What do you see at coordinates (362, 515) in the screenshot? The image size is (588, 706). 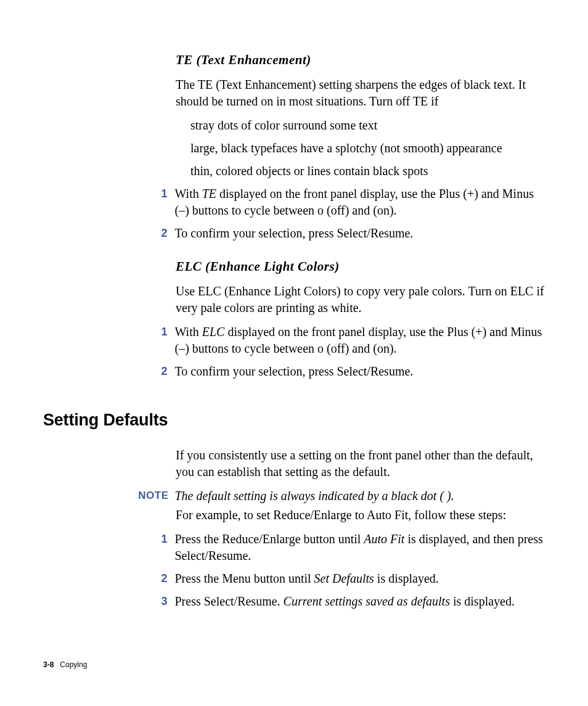 I see `defaults-example-block: For example, to set Reduce/Enlarge to Au…` at bounding box center [362, 515].